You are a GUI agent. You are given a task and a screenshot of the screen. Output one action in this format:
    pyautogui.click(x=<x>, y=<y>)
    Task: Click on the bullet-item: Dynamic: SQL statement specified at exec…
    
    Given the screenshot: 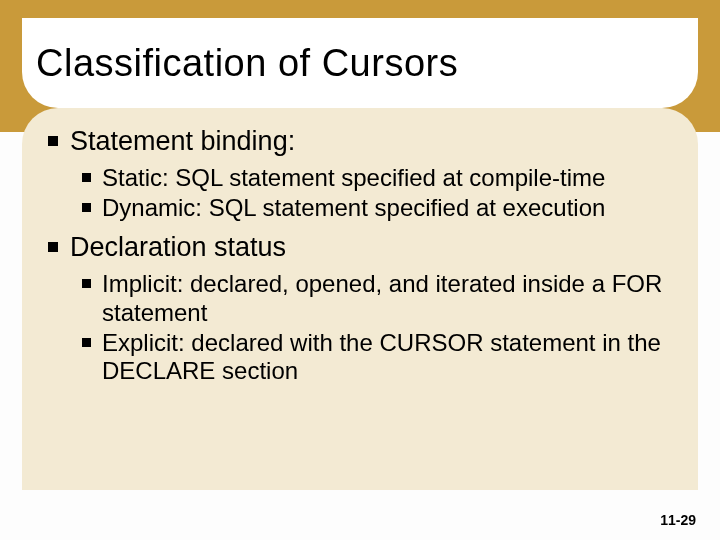 What is the action you would take?
    pyautogui.click(x=360, y=208)
    